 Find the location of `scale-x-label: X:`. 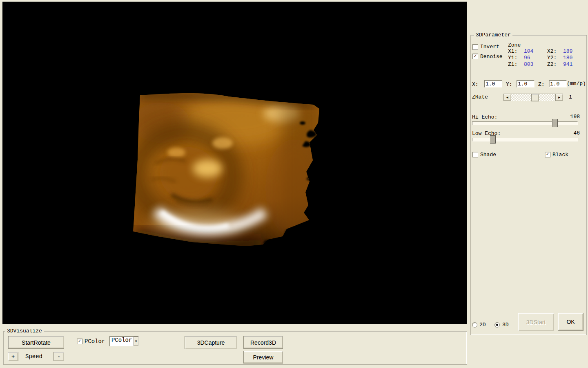

scale-x-label: X: is located at coordinates (475, 84).